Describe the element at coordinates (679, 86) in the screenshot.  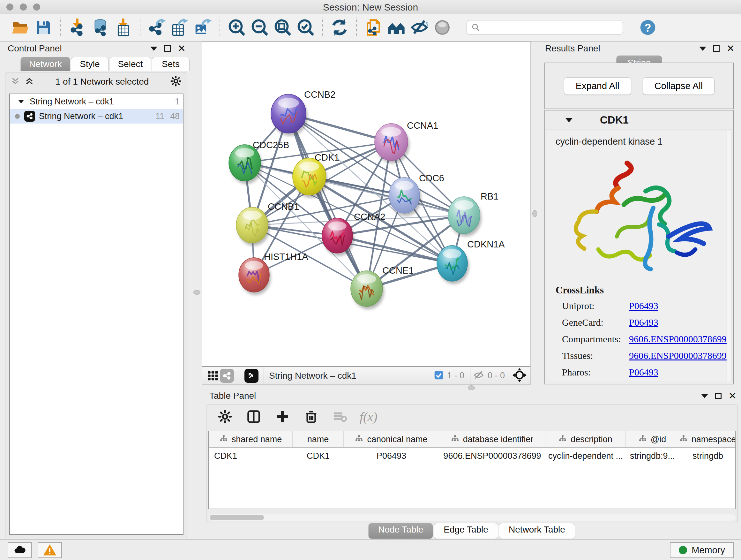
I see `collapse-all-button: Collapse All` at that location.